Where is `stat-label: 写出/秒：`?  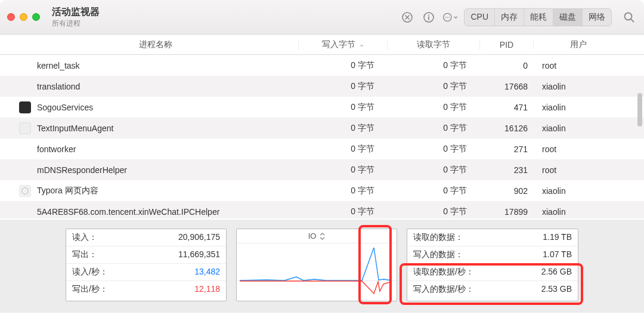 stat-label: 写出/秒： is located at coordinates (90, 289).